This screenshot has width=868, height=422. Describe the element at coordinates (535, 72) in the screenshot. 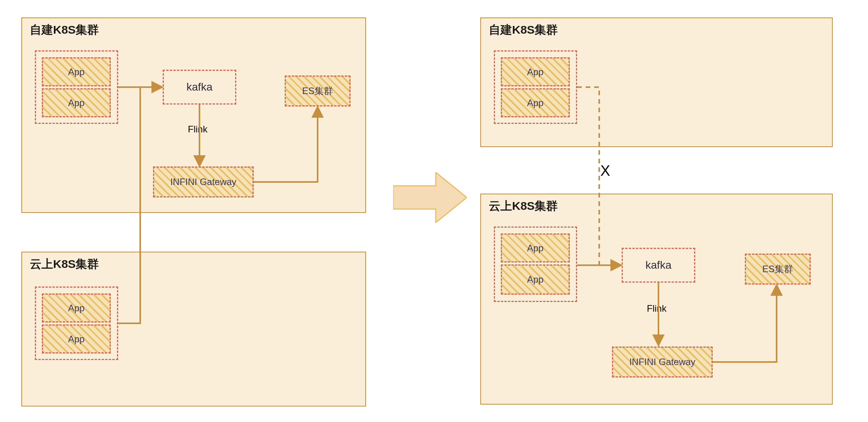

I see `right-top-app1: App` at that location.